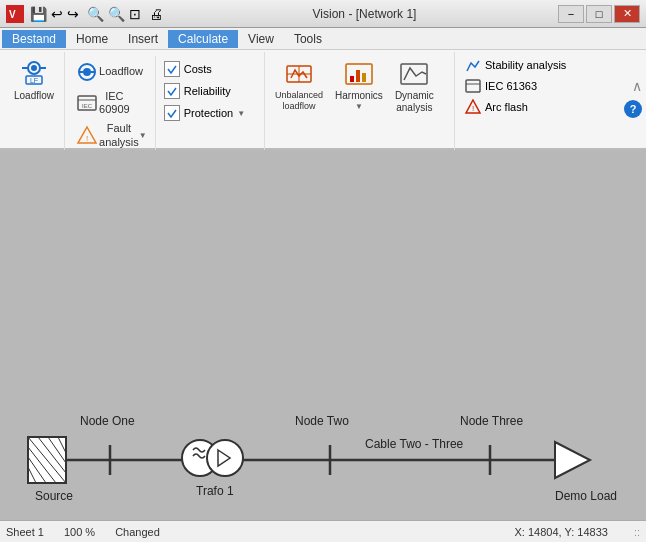  What do you see at coordinates (198, 69) in the screenshot?
I see `costs-label: Costs` at bounding box center [198, 69].